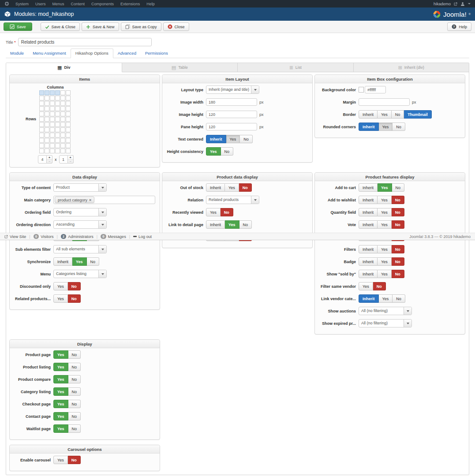 The height and width of the screenshot is (476, 475). Describe the element at coordinates (141, 26) in the screenshot. I see `save-copy-button: Save as Copy` at that location.